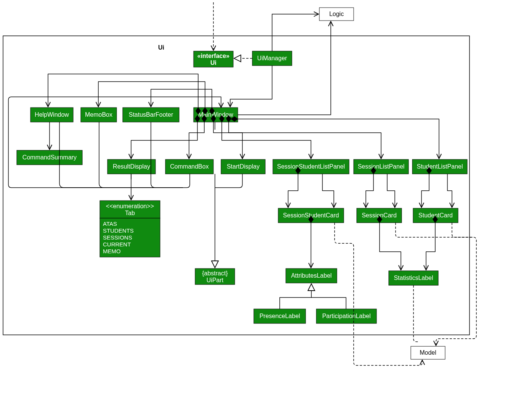  I want to click on svg-text: Ui, so click(213, 63).